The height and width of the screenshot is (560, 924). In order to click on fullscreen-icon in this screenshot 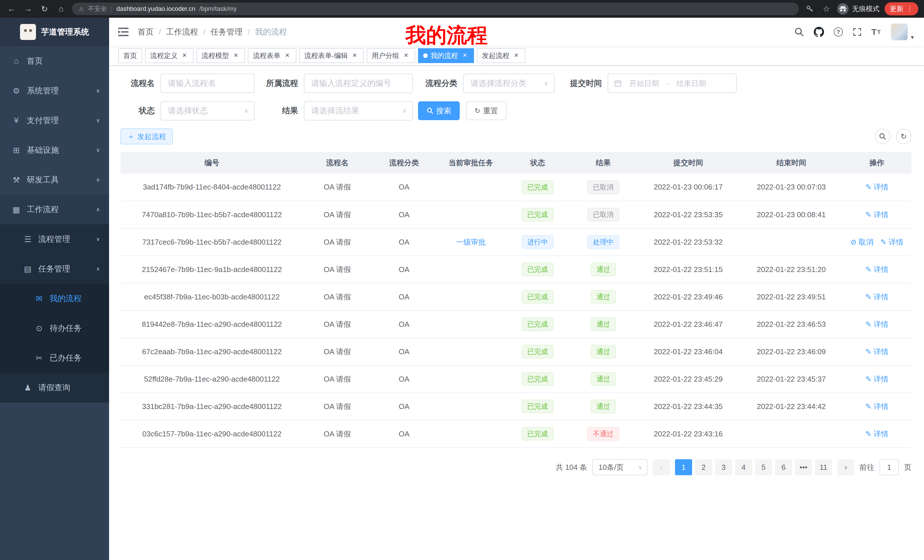, I will do `click(857, 32)`.